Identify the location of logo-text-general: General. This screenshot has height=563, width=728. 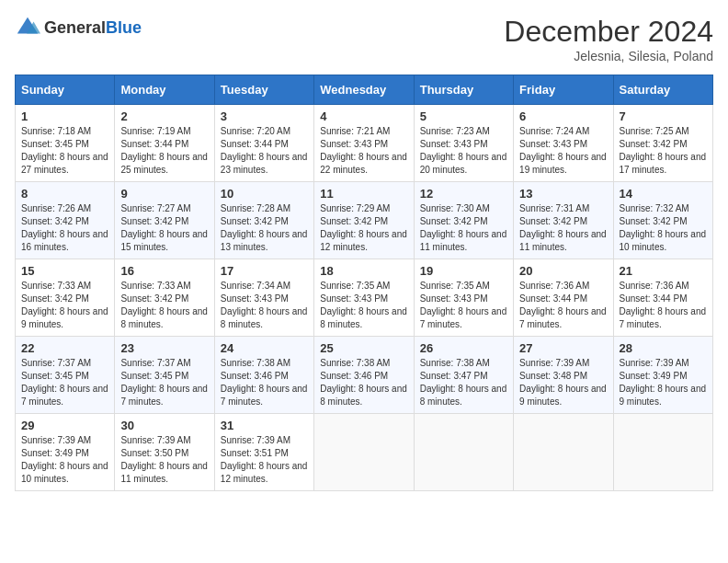
(75, 28).